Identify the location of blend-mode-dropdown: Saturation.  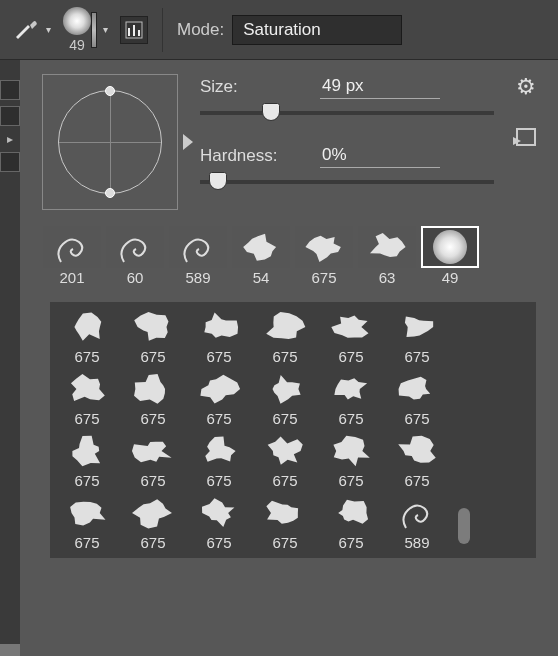
(317, 30).